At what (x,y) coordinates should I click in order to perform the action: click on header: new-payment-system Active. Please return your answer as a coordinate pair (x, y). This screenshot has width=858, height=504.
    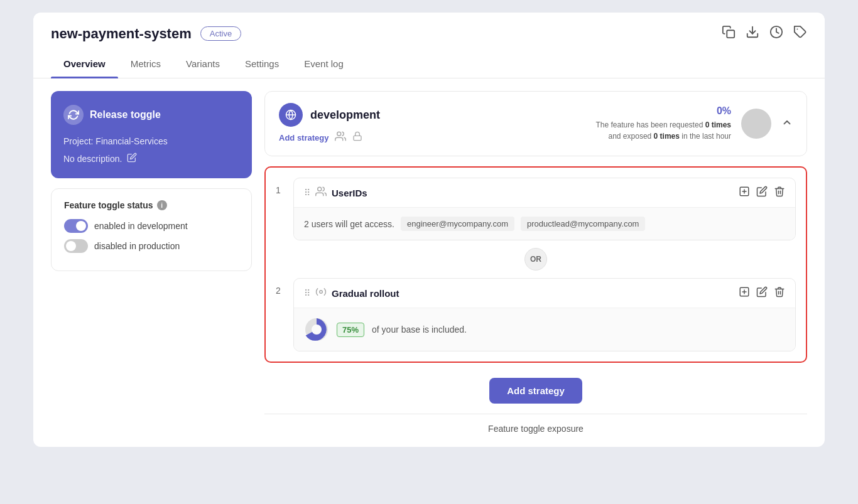
    Looking at the image, I should click on (429, 28).